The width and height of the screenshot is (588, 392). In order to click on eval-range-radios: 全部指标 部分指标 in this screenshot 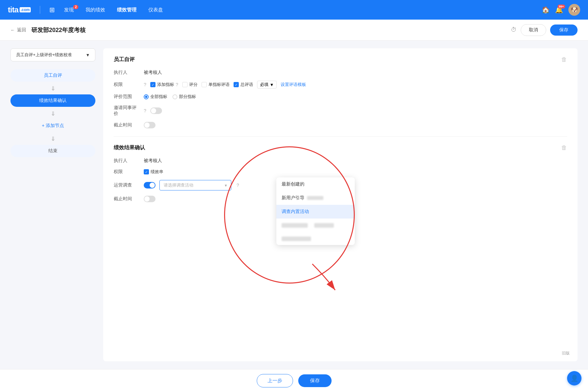, I will do `click(170, 97)`.